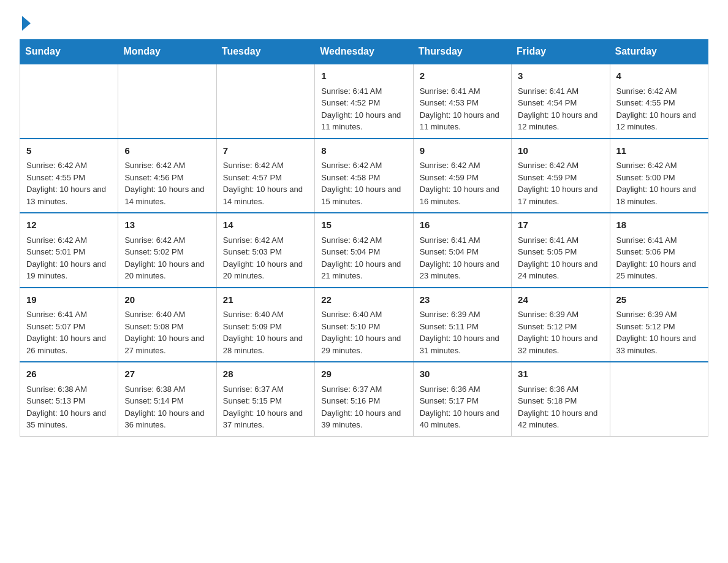  Describe the element at coordinates (656, 345) in the screenshot. I see `daylight-text: Daylight: 10 hours and 33 minutes.` at that location.